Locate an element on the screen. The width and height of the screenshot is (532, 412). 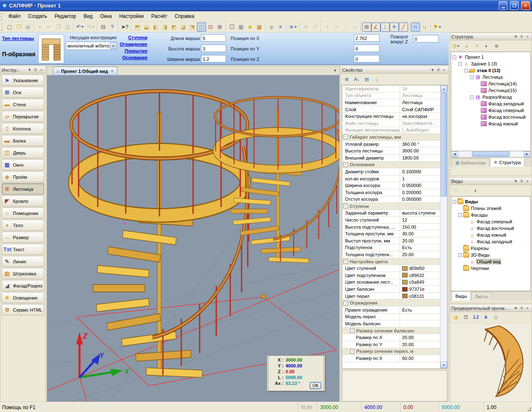
tool-button: ▦ Окно is located at coordinates (23, 165).